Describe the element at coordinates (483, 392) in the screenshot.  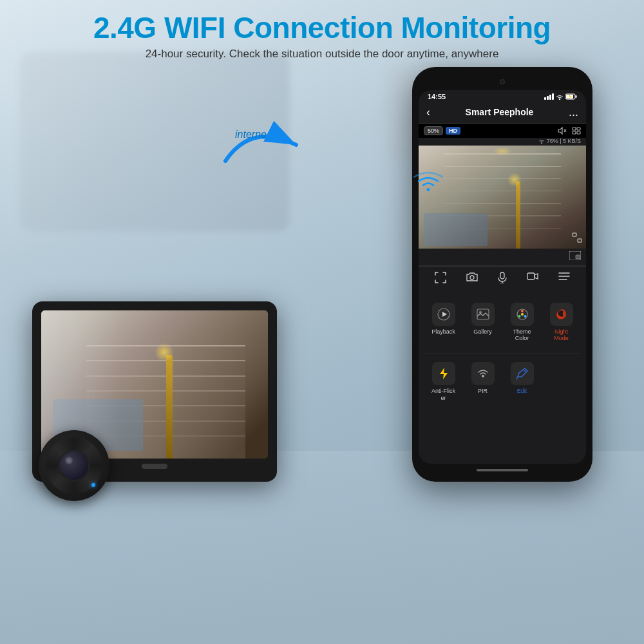
I see `pir-label: PIR` at that location.